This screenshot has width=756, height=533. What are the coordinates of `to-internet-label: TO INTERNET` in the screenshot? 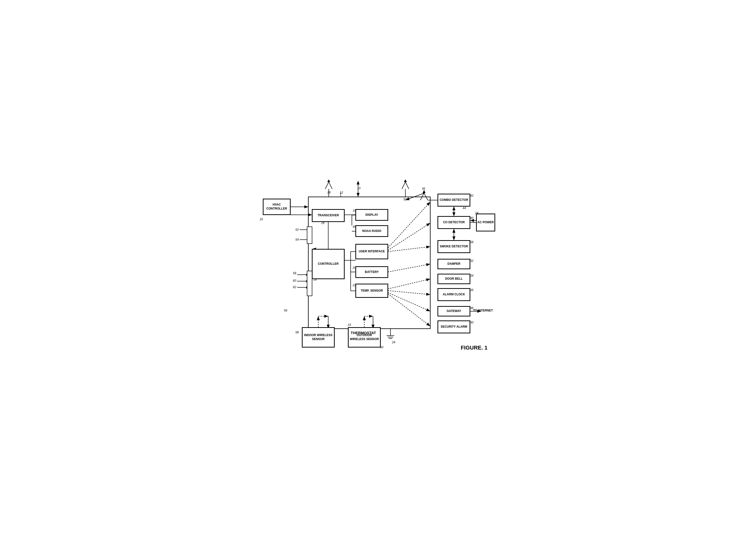 It's located at (483, 311).